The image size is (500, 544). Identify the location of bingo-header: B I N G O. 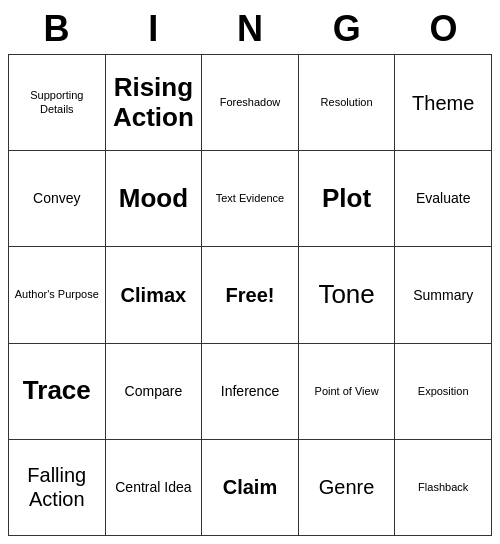
(250, 29).